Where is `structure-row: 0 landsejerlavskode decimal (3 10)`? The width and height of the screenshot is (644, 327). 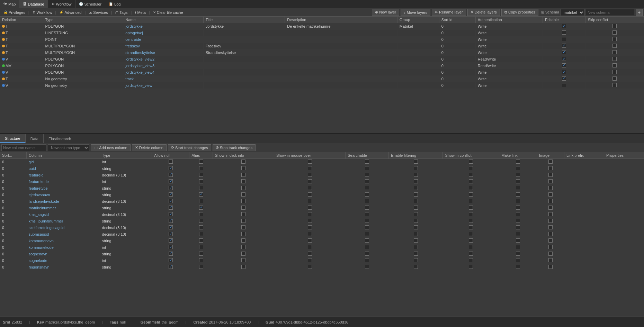 structure-row: 0 landsejerlavskode decimal (3 10) is located at coordinates (322, 201).